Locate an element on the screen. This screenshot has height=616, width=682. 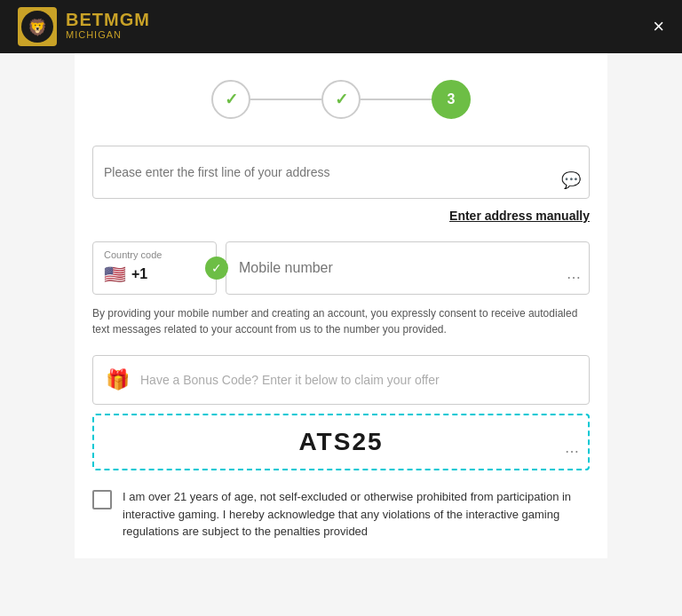
enter-manually-section: Enter address manually is located at coordinates (341, 216).